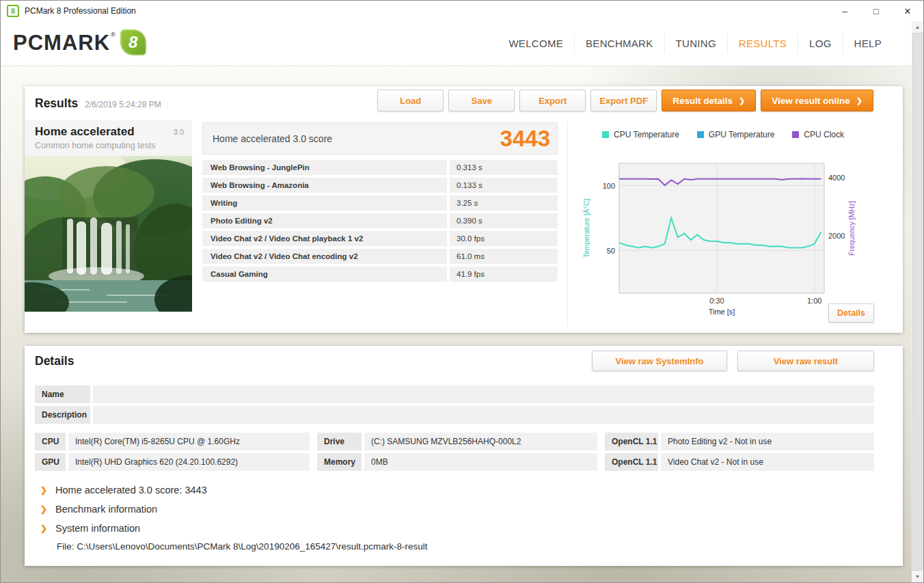  Describe the element at coordinates (552, 100) in the screenshot. I see `export-button: Export` at that location.